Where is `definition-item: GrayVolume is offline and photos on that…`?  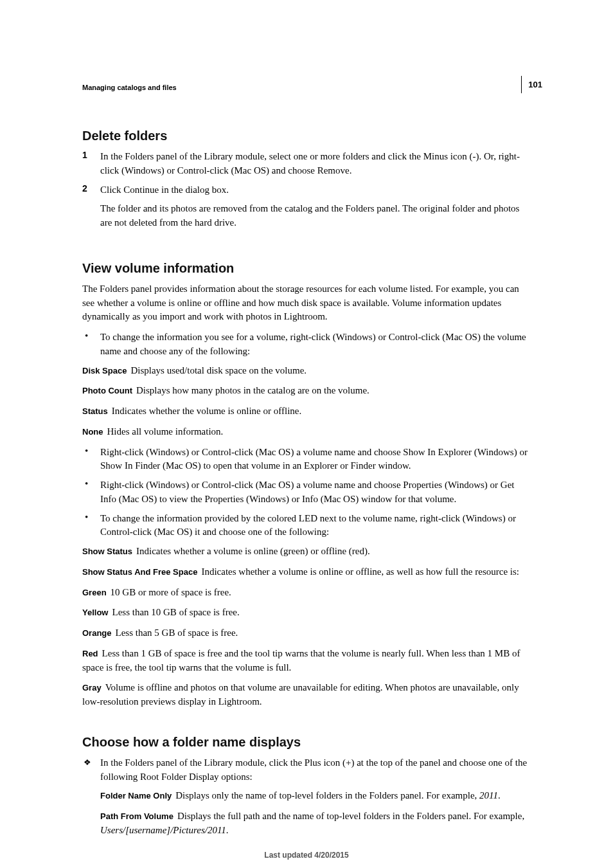
definition-item: GrayVolume is offline and photos on that… is located at coordinates (306, 695).